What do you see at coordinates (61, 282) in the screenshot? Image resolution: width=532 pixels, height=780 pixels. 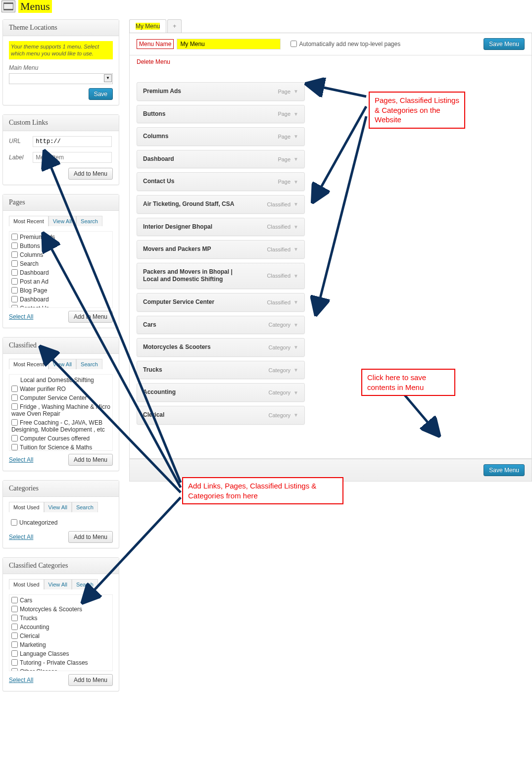 I see `list-item: Post an Ad` at bounding box center [61, 282].